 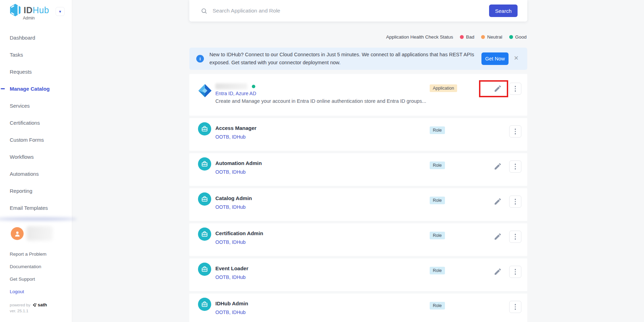 I want to click on app-name-redacted, so click(x=231, y=86).